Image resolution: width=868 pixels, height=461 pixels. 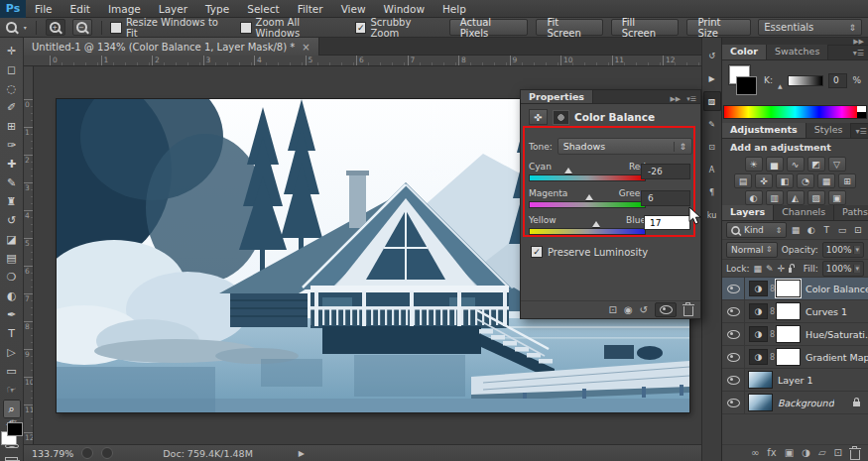 What do you see at coordinates (561, 117) in the screenshot?
I see `mask-thumbnail-icon` at bounding box center [561, 117].